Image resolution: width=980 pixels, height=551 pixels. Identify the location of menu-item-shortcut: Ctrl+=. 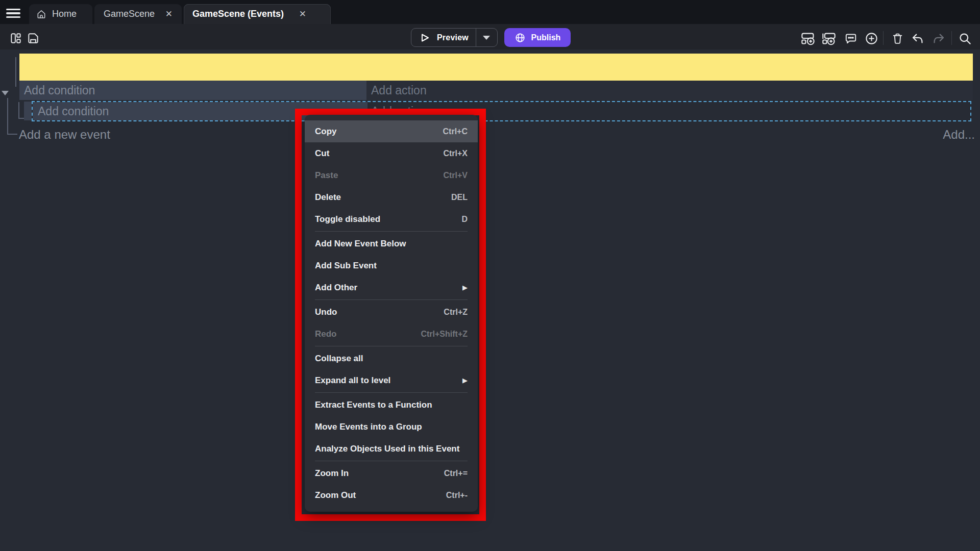
(456, 473).